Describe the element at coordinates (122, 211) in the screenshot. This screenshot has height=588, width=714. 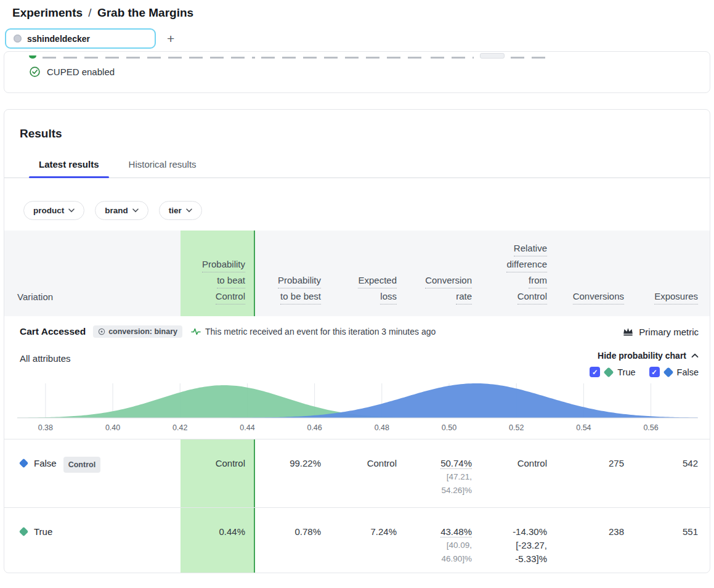
I see `filter-chip-brand: brand` at that location.